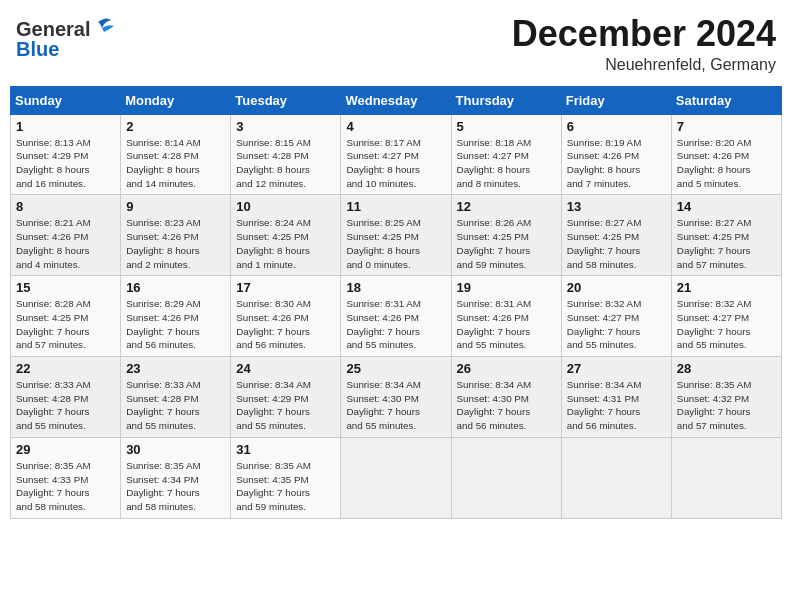  What do you see at coordinates (726, 154) in the screenshot?
I see `calendar-cell: 7Sunrise: 8:20 AMSunset: 4:26 PMDaylight…` at bounding box center [726, 154].